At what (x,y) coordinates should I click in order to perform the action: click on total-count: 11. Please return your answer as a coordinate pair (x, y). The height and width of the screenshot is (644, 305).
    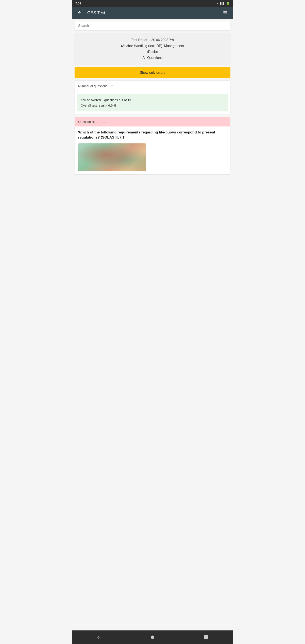
    Looking at the image, I should click on (129, 100).